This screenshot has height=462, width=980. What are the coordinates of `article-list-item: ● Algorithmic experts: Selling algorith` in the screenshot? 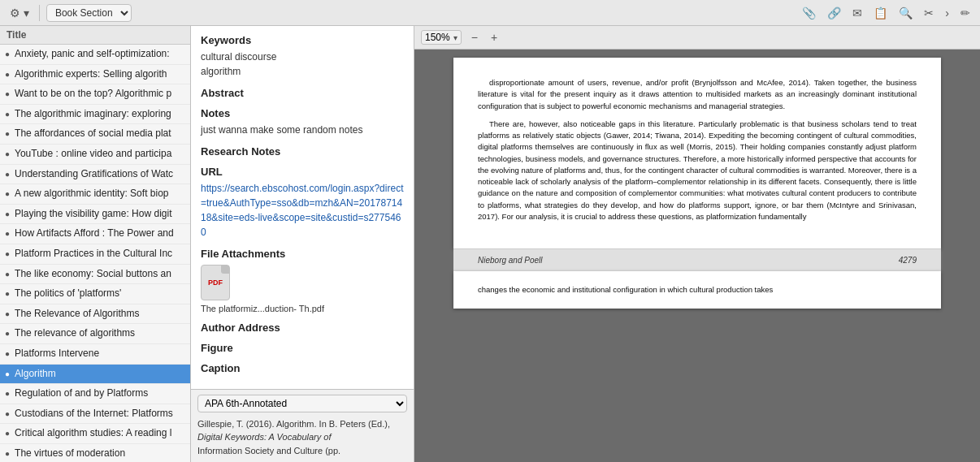 It's located at (95, 75).